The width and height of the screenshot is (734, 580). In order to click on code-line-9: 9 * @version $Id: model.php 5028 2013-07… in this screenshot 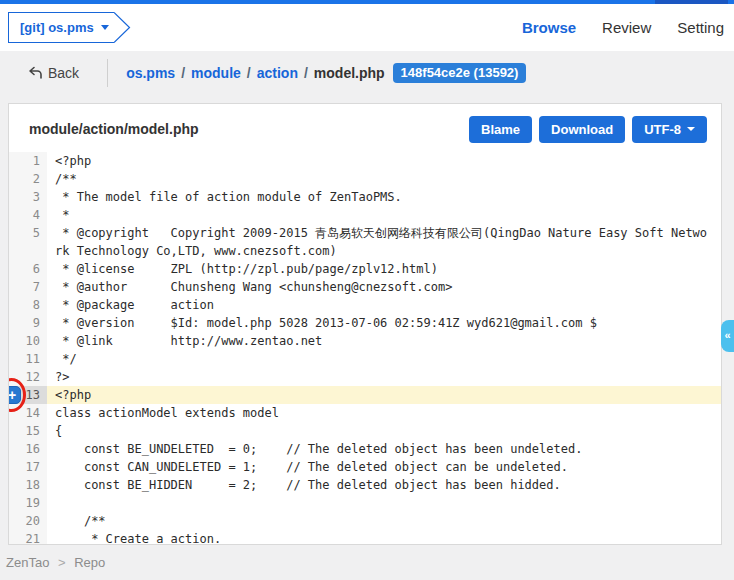, I will do `click(365, 323)`.